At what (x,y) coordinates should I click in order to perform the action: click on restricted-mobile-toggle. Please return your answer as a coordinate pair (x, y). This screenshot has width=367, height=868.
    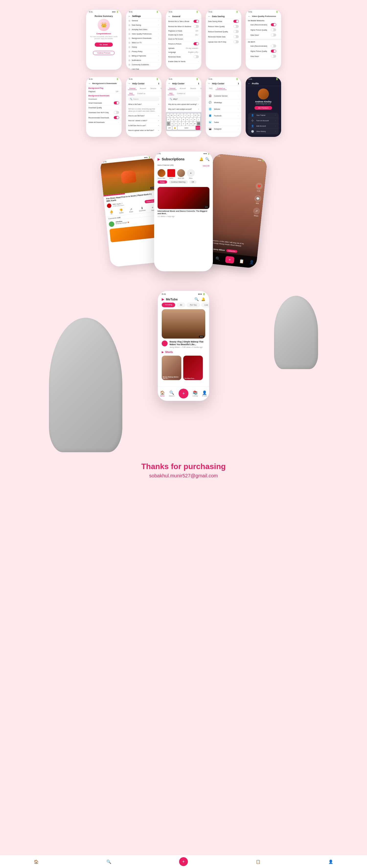
    Looking at the image, I should click on (236, 36).